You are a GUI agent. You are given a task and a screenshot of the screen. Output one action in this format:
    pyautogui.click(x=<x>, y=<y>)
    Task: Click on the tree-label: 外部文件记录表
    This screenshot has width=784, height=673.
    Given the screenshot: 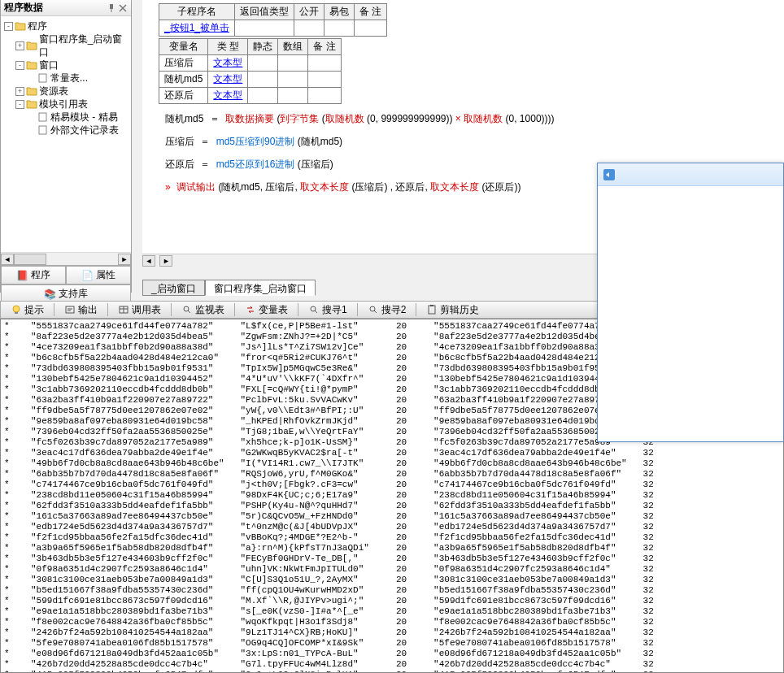 What is the action you would take?
    pyautogui.click(x=85, y=130)
    